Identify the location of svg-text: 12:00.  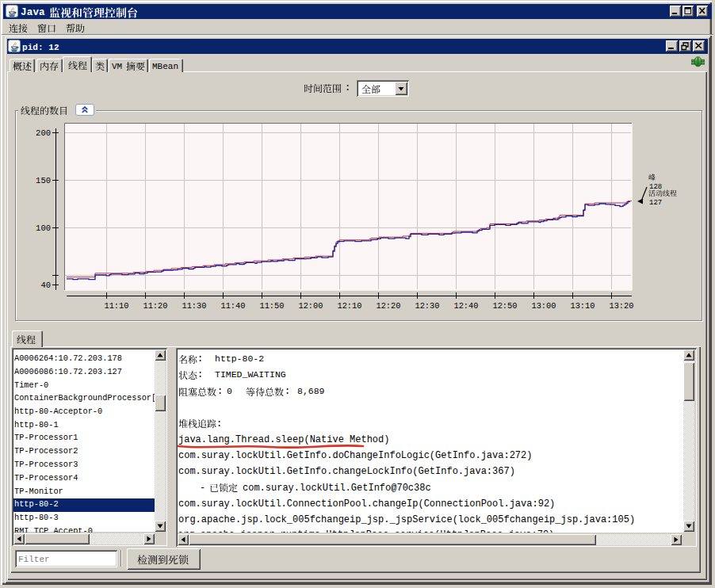
(311, 306).